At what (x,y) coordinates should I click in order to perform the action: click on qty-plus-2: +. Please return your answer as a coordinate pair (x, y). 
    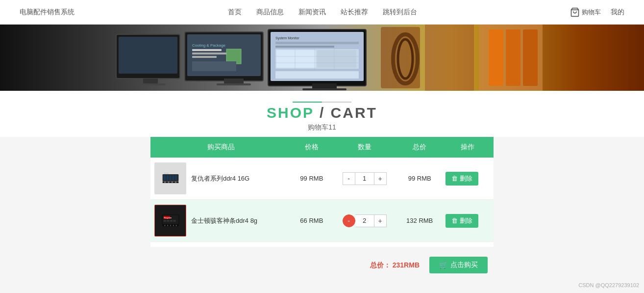
    Looking at the image, I should click on (380, 221).